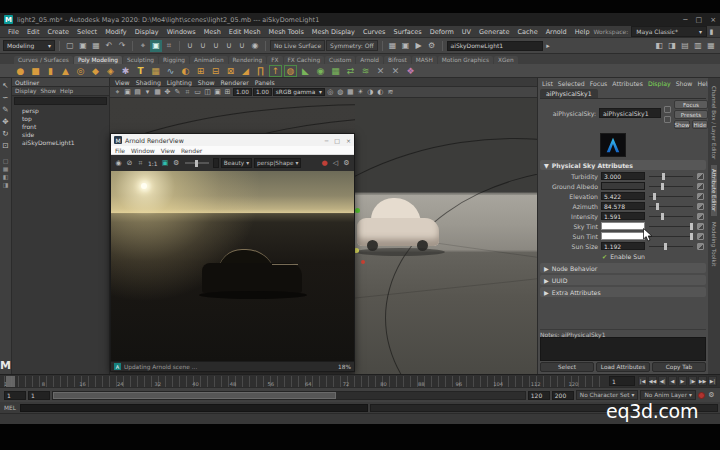 This screenshot has width=720, height=450. I want to click on single-pane-layout-icon: ▢, so click(6, 160).